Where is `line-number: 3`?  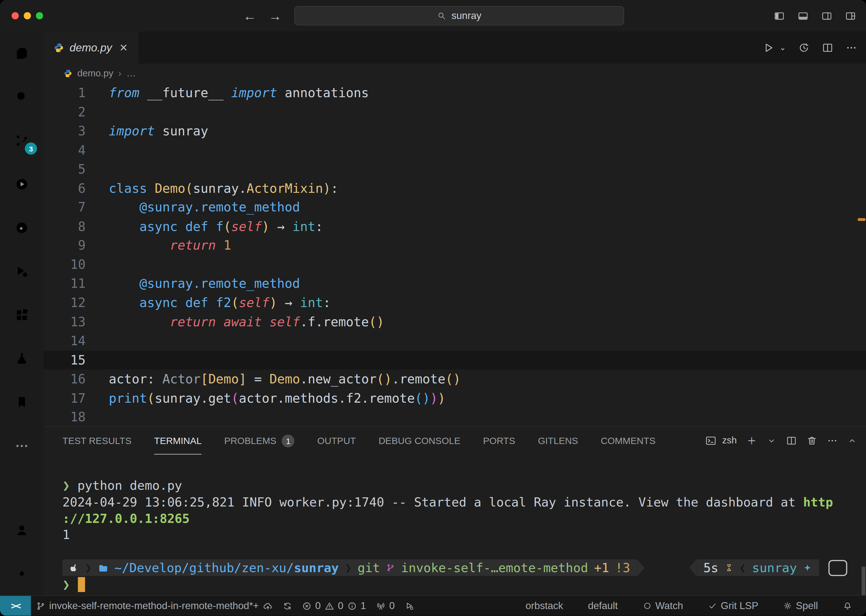 line-number: 3 is located at coordinates (76, 131).